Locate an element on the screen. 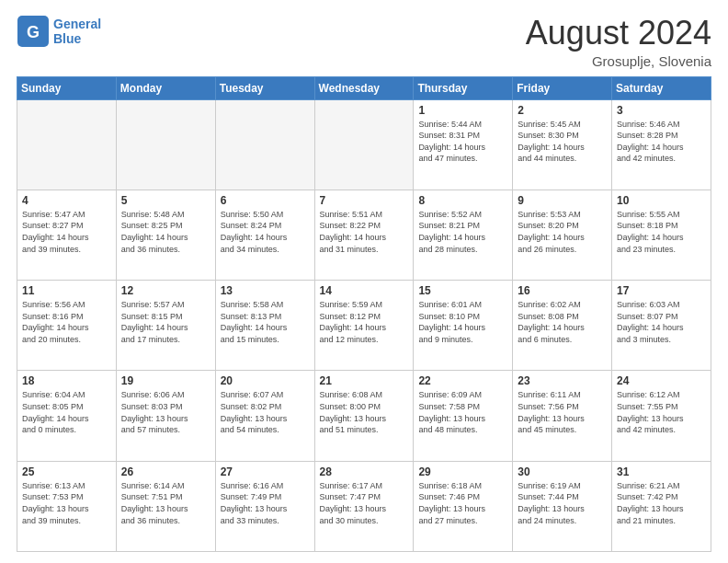 Image resolution: width=728 pixels, height=563 pixels. day-info: Sunrise: 5:58 AM Sunset: 8:13 PM Dayligh… is located at coordinates (265, 322).